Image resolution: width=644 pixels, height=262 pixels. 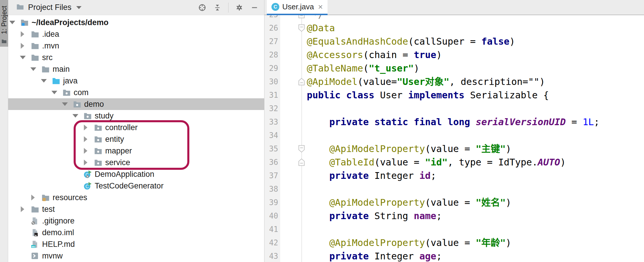 What do you see at coordinates (124, 174) in the screenshot?
I see `tree-item-label: DemoApplication` at bounding box center [124, 174].